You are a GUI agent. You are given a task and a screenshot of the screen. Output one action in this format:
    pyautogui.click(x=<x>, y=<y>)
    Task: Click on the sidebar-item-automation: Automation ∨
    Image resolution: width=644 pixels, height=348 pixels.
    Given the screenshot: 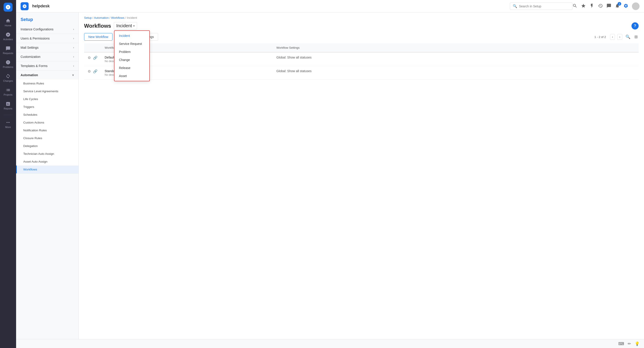 What is the action you would take?
    pyautogui.click(x=47, y=75)
    